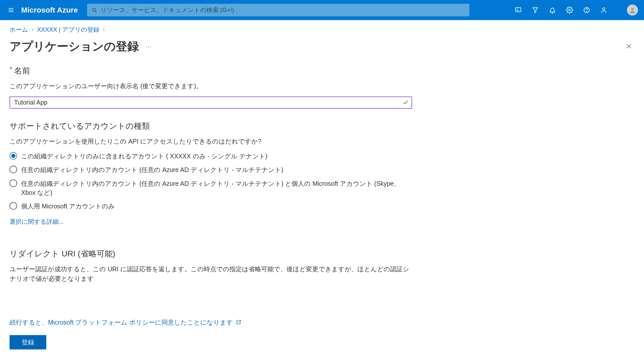  Describe the element at coordinates (211, 142) in the screenshot. I see `account-types-question: このアプリケーションを使用したりこの API にアクセスしたりできるのはだれです…` at that location.